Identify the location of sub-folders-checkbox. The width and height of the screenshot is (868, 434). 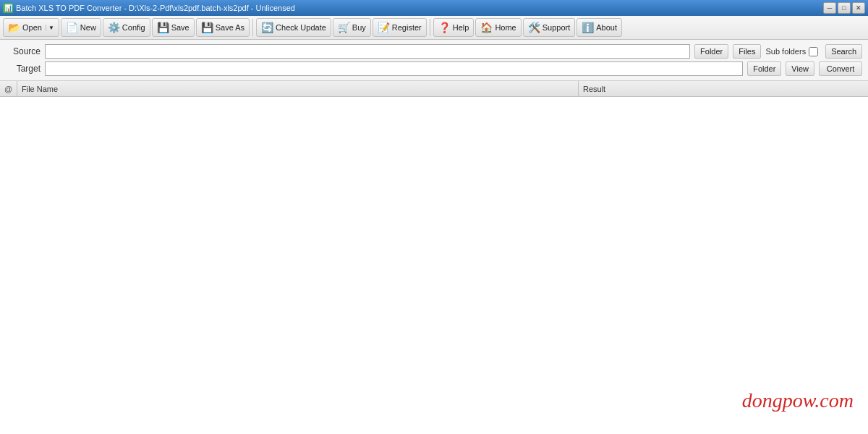
(813, 52).